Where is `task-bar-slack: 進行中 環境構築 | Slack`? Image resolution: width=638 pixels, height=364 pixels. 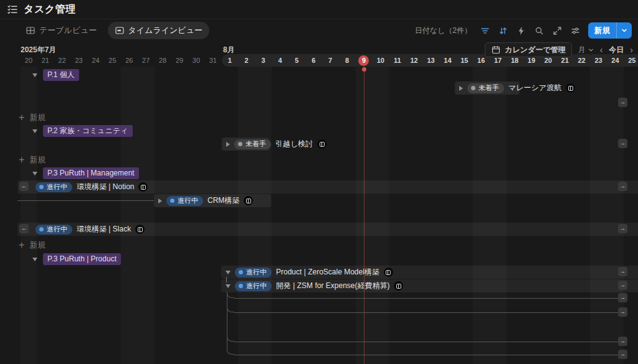
task-bar-slack: 進行中 環境構築 | Slack is located at coordinates (328, 229).